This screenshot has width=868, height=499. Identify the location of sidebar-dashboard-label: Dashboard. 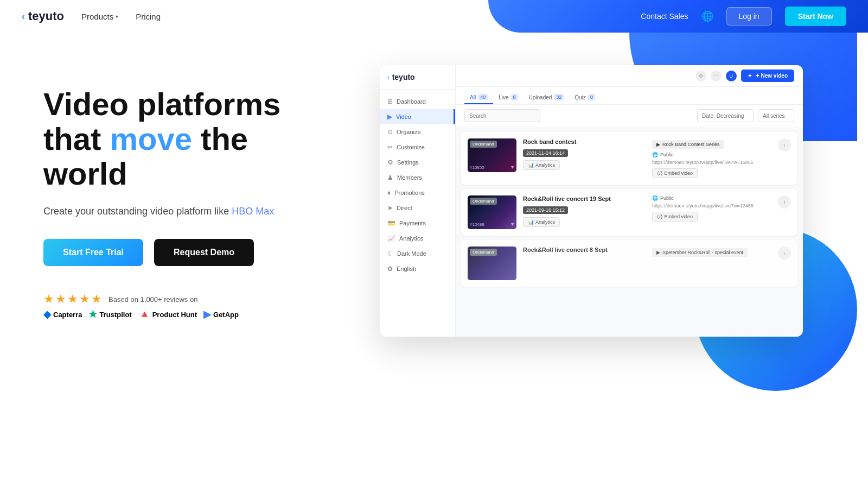
(411, 102).